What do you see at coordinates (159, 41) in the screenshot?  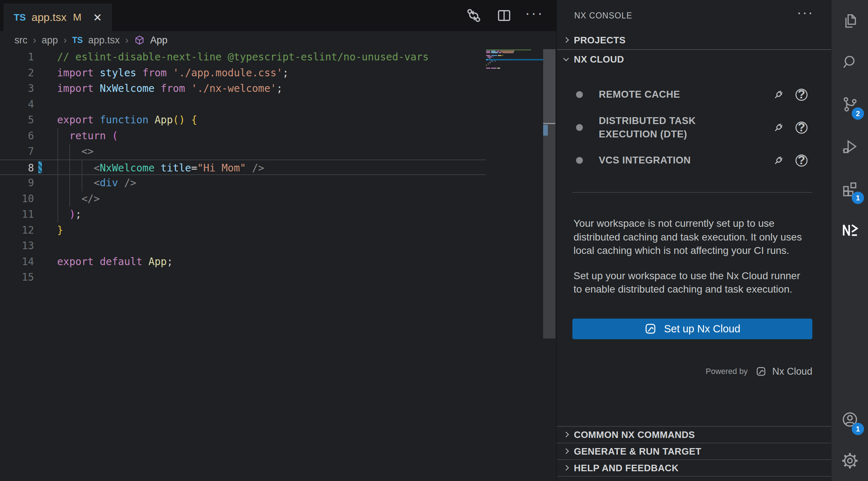 I see `breadcrumb-symbol: App` at bounding box center [159, 41].